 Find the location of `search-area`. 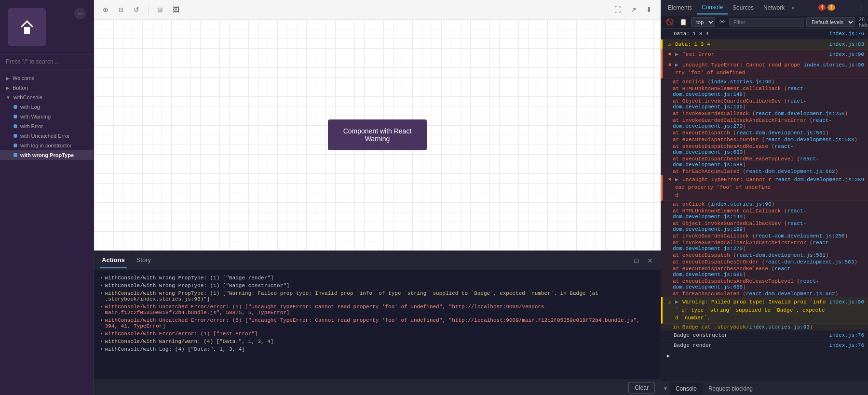

search-area is located at coordinates (47, 62).